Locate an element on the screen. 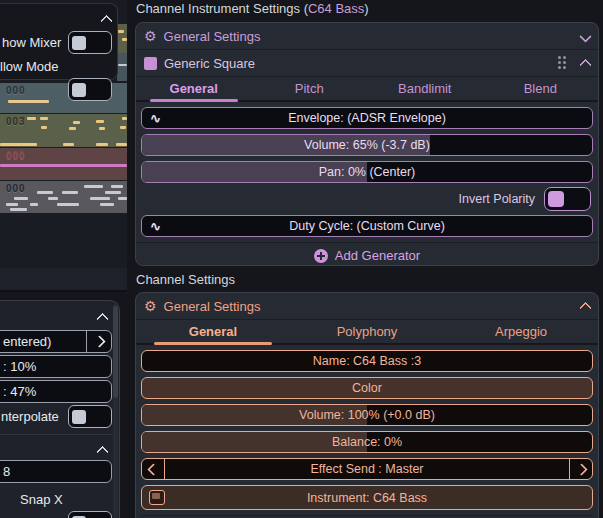 The width and height of the screenshot is (603, 518). channel-volume-slider: Volume: 100% (+0.0 dB) is located at coordinates (367, 415).